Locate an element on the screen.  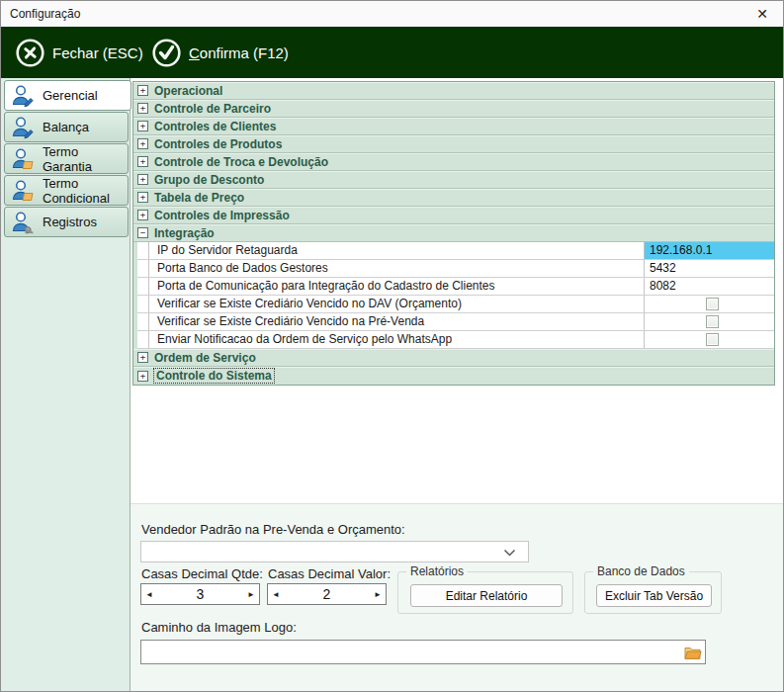
section-header-integracao: − Integração is located at coordinates (454, 233).